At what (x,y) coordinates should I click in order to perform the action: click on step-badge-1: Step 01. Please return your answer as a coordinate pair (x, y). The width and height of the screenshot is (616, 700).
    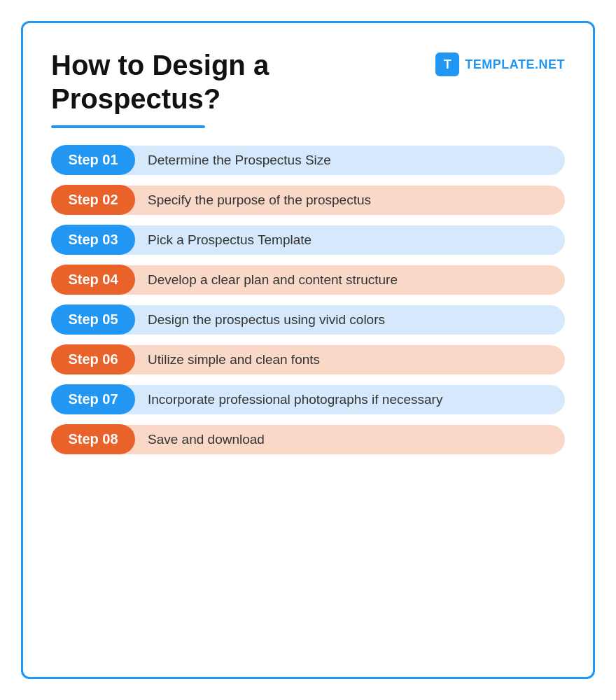
    Looking at the image, I should click on (93, 160).